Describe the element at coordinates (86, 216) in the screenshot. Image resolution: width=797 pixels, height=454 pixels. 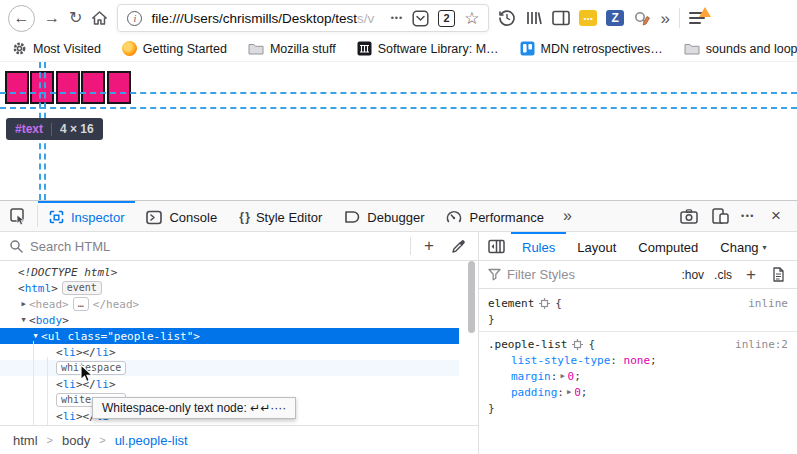
I see `tab-inspector: Inspector` at that location.